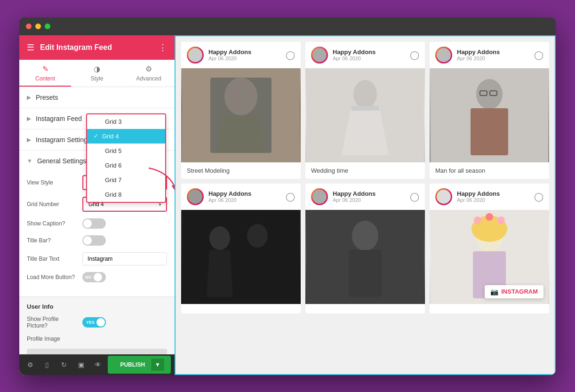  I want to click on card-header-6: Happy Addons Apr 06 2020 ◯, so click(489, 197).